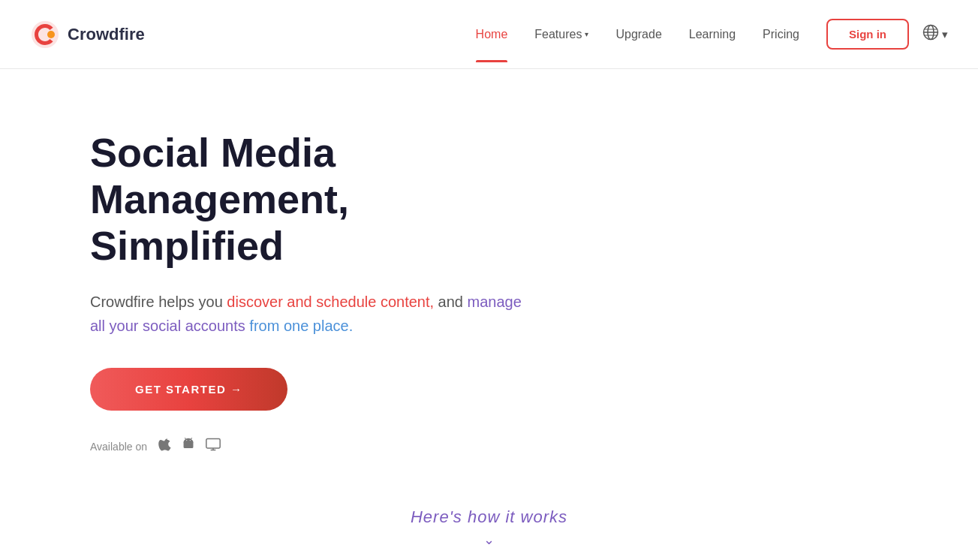  Describe the element at coordinates (489, 517) in the screenshot. I see `how-it-works-label: Here's how it works` at that location.